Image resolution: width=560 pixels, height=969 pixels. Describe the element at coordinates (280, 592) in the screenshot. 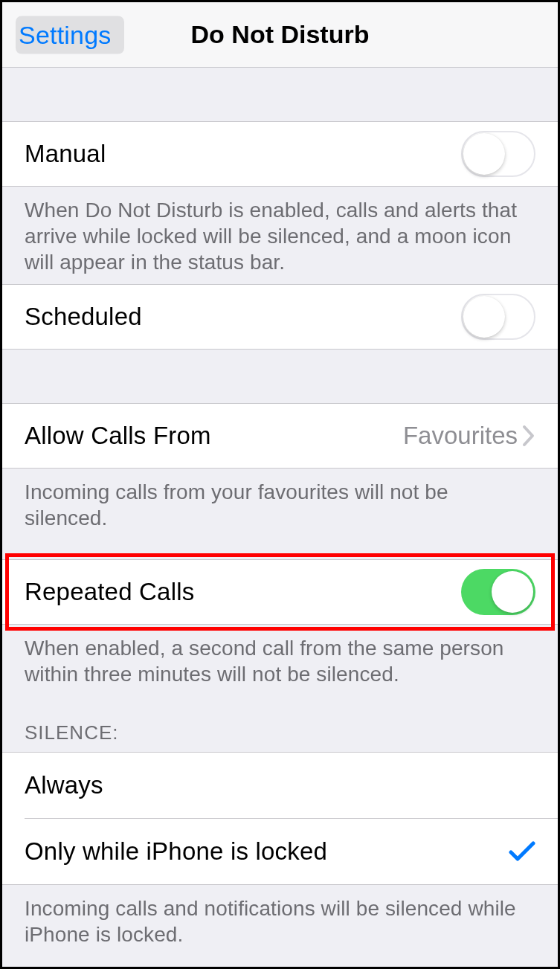

I see `repeated-calls-row: Repeated Calls` at that location.